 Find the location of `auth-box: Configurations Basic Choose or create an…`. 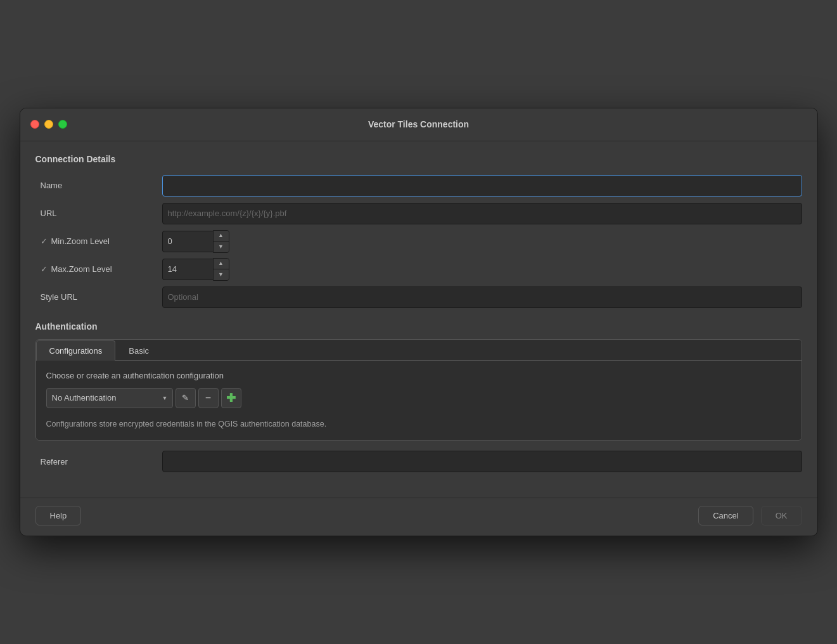

auth-box: Configurations Basic Choose or create an… is located at coordinates (419, 390).